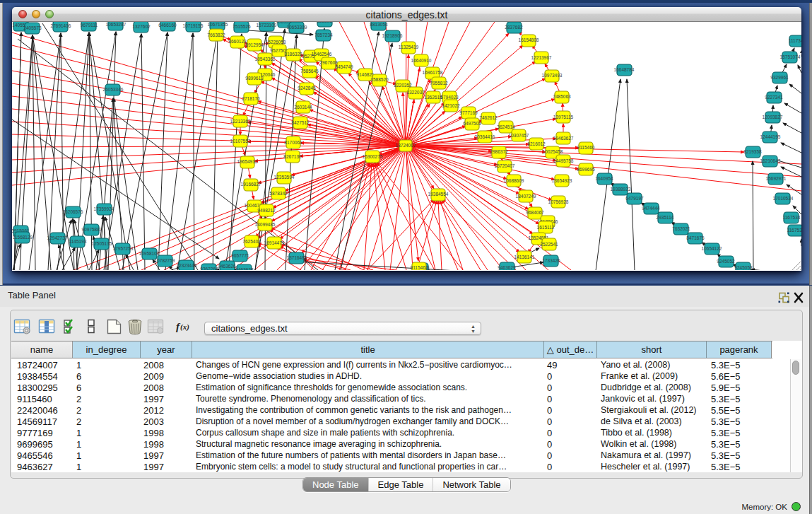 This screenshot has height=514, width=812. Describe the element at coordinates (439, 83) in the screenshot. I see `svg-text: 7955812` at that location.